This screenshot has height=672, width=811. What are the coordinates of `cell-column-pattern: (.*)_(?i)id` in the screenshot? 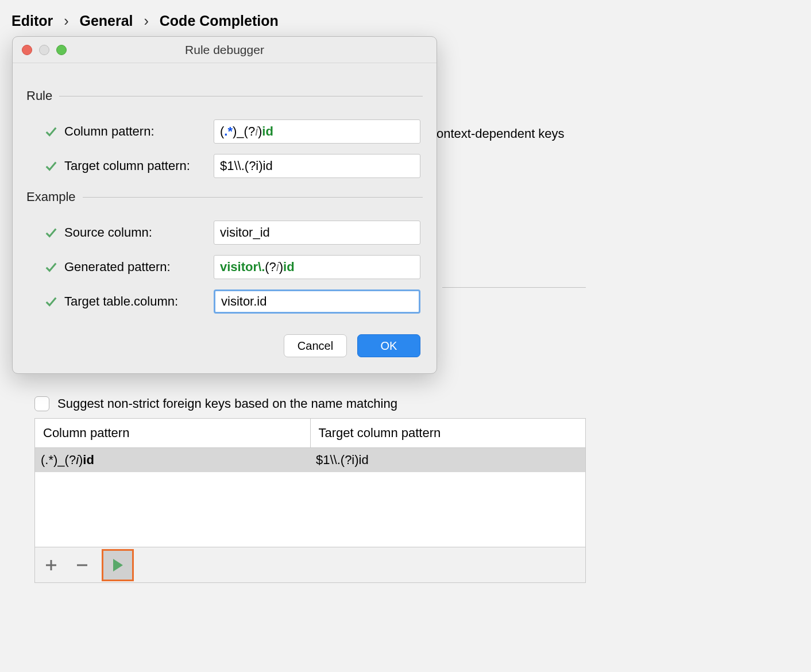 It's located at (172, 460).